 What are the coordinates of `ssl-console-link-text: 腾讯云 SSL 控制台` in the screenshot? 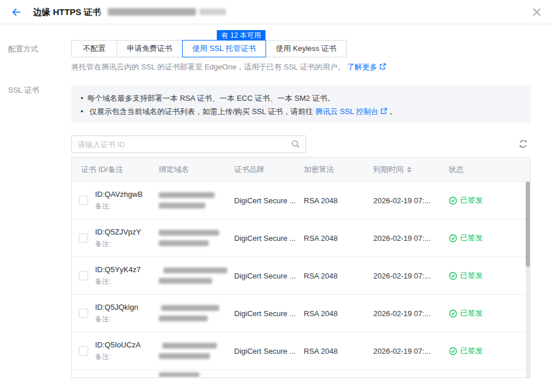 It's located at (347, 111).